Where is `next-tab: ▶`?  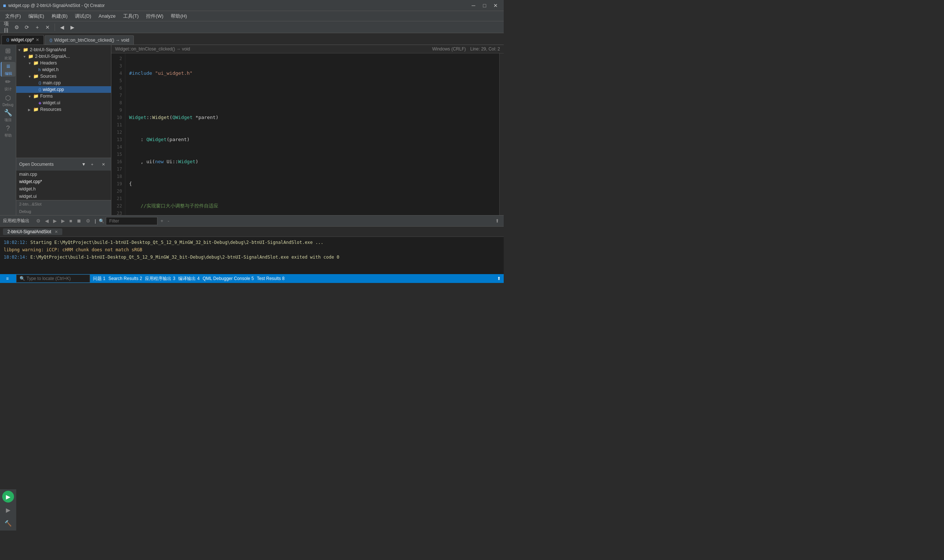 next-tab: ▶ is located at coordinates (72, 27).